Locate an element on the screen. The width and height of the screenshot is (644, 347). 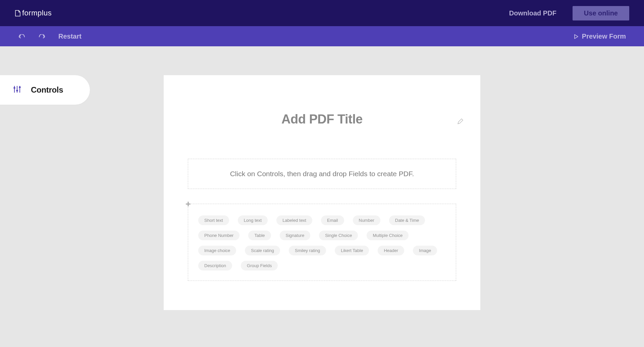
brand-logo: formplus is located at coordinates (33, 13).